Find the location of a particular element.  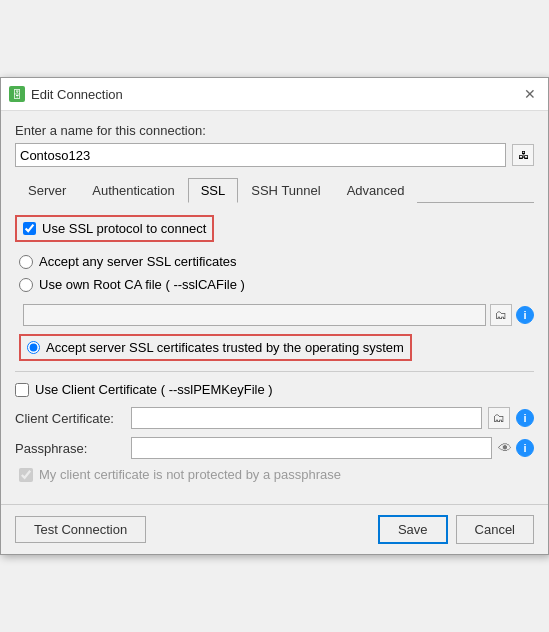

client-cert-info-button: i is located at coordinates (525, 418).